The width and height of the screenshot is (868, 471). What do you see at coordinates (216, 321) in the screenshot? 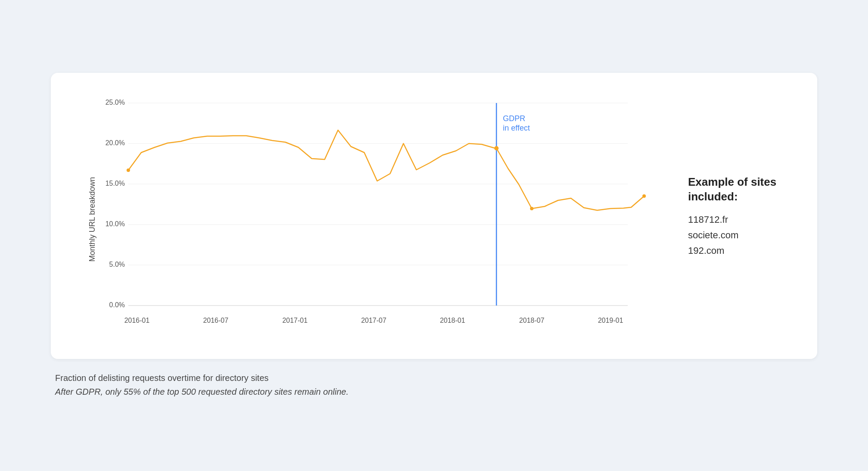
I see `svg-text: 2016-07` at bounding box center [216, 321].